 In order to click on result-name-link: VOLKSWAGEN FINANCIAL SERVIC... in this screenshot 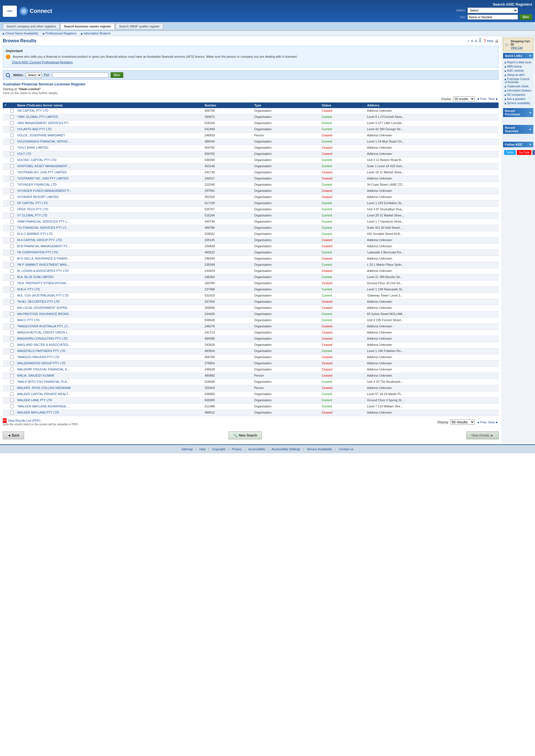, I will do `click(44, 142)`.